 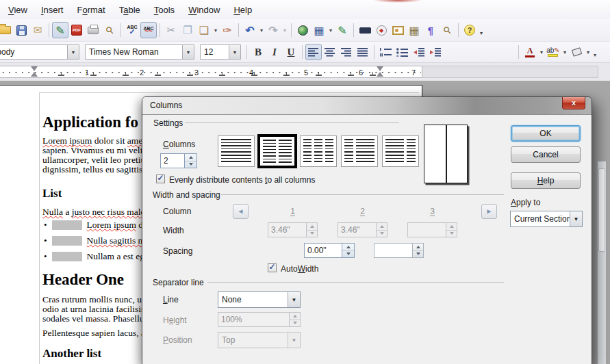 What do you see at coordinates (34, 74) in the screenshot?
I see `left-indent-marker-bottom` at bounding box center [34, 74].